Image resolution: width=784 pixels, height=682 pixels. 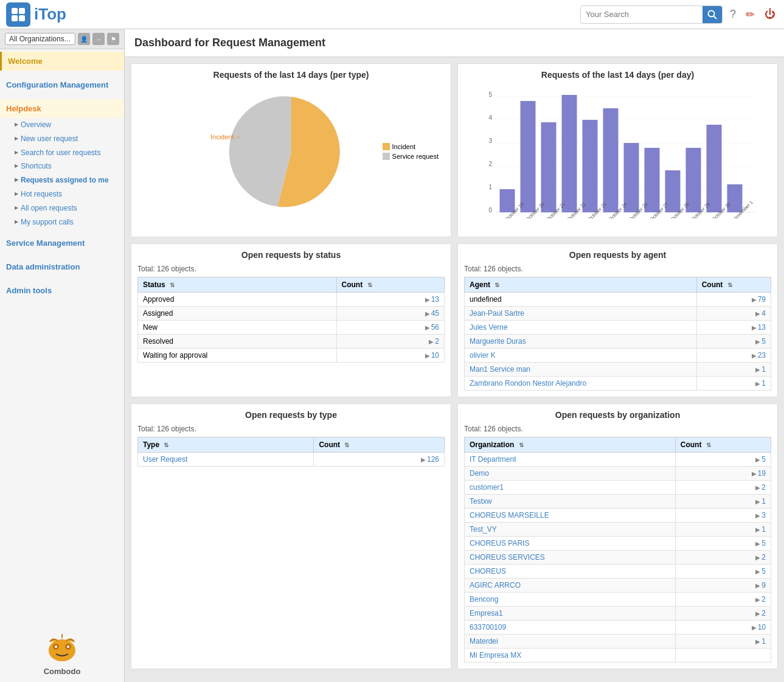 What do you see at coordinates (433, 459) in the screenshot?
I see `count-link: 126` at bounding box center [433, 459].